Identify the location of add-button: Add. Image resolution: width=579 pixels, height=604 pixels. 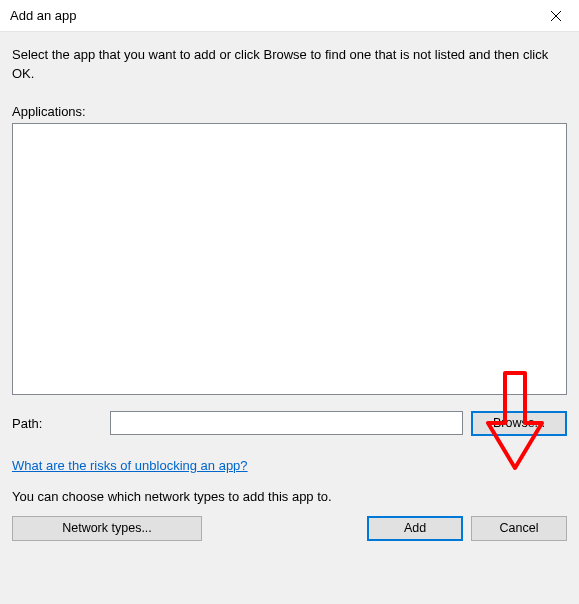
(415, 528).